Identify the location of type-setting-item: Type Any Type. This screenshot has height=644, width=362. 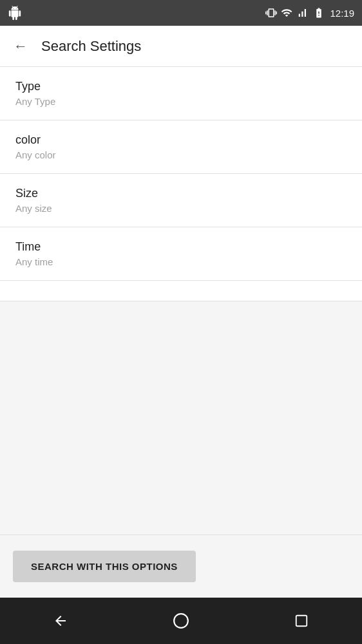
(181, 94).